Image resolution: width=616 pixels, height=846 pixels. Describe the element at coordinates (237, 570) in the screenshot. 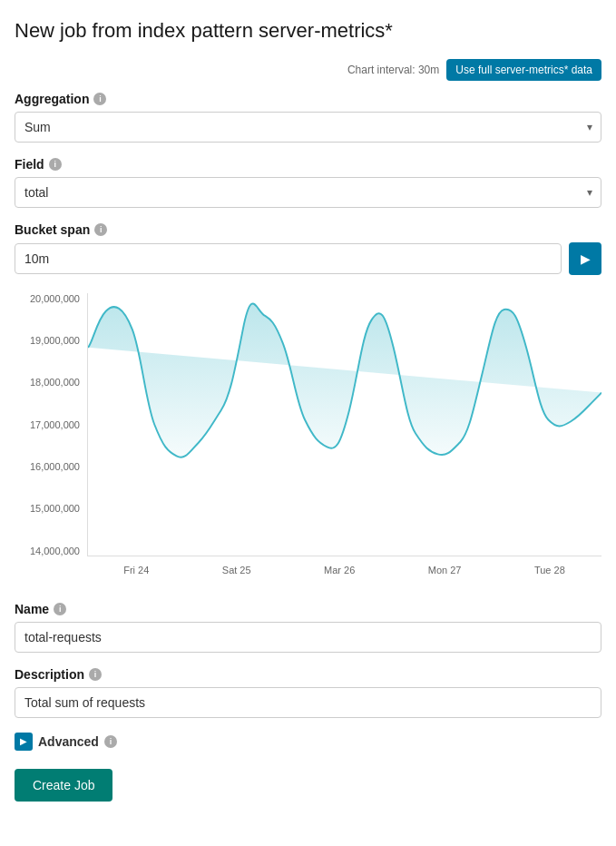

I see `x-label-1: Sat 25` at that location.